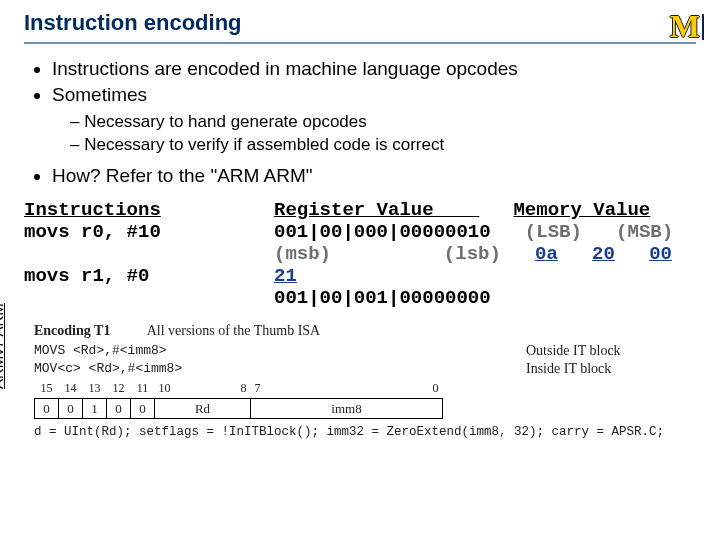 The image size is (720, 540). What do you see at coordinates (238, 400) in the screenshot?
I see `bit-table: 15 14 13 12 11 10 8 7 0 0 0 1 0 0 Rd imm…` at bounding box center [238, 400].